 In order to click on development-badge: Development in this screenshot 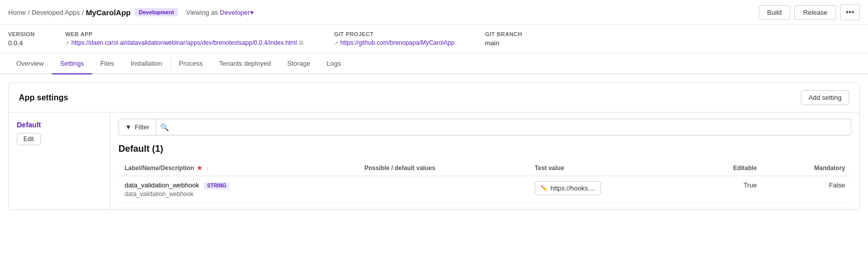, I will do `click(157, 12)`.